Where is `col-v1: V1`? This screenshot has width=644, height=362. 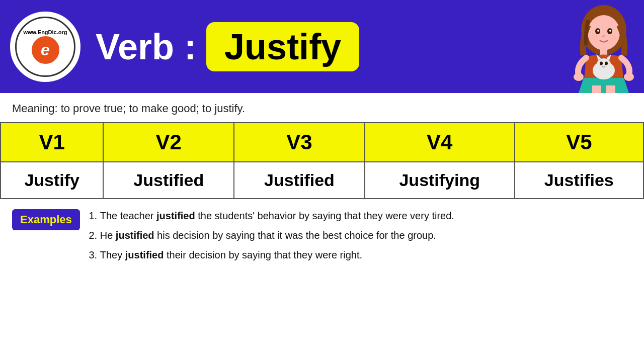
col-v1: V1 is located at coordinates (52, 142).